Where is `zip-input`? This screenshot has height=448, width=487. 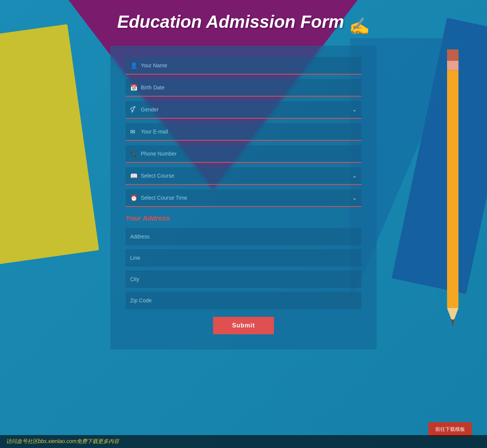 zip-input is located at coordinates (244, 300).